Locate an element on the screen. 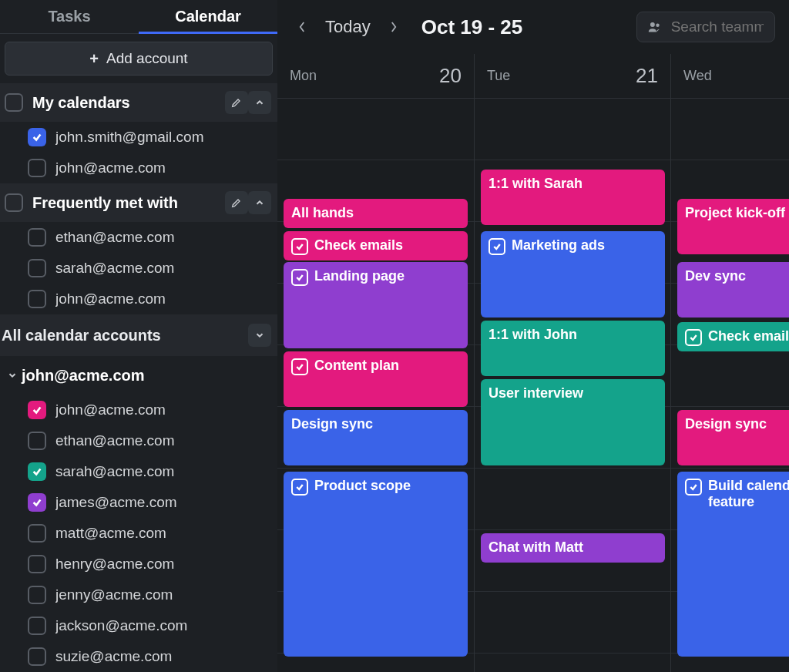  my-calendars-title: My calendars is located at coordinates (126, 103).